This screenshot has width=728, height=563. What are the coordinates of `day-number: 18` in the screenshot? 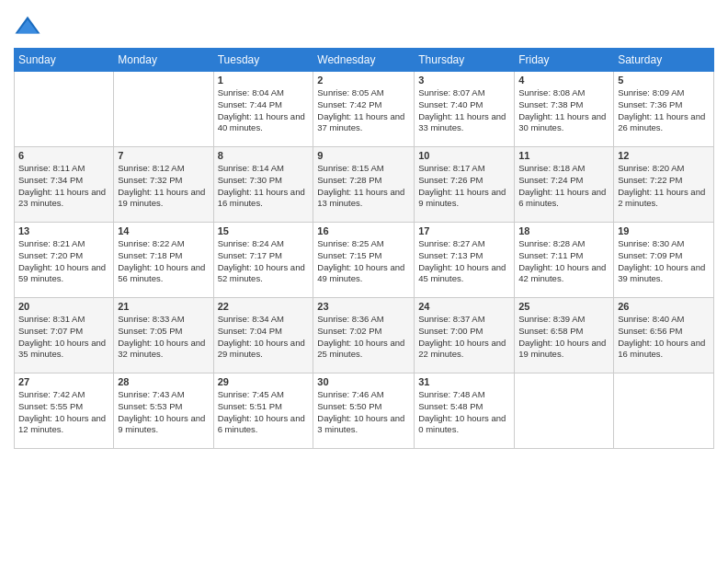 It's located at (564, 231).